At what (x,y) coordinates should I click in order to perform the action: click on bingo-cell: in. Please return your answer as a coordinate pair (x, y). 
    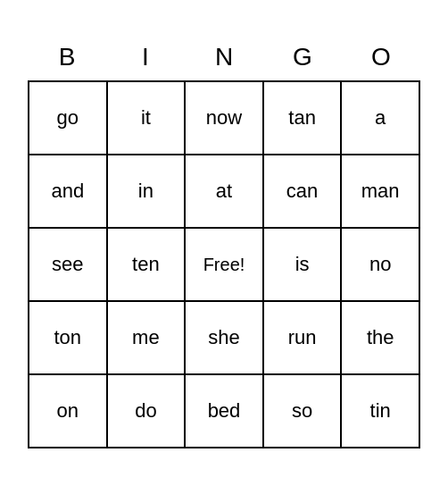
    Looking at the image, I should click on (147, 191).